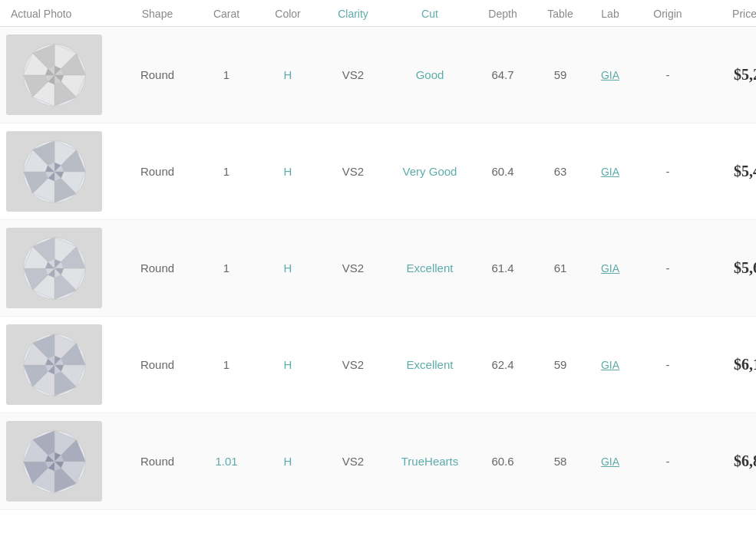 Image resolution: width=756 pixels, height=536 pixels. What do you see at coordinates (226, 14) in the screenshot?
I see `header-carat: Carat` at bounding box center [226, 14].